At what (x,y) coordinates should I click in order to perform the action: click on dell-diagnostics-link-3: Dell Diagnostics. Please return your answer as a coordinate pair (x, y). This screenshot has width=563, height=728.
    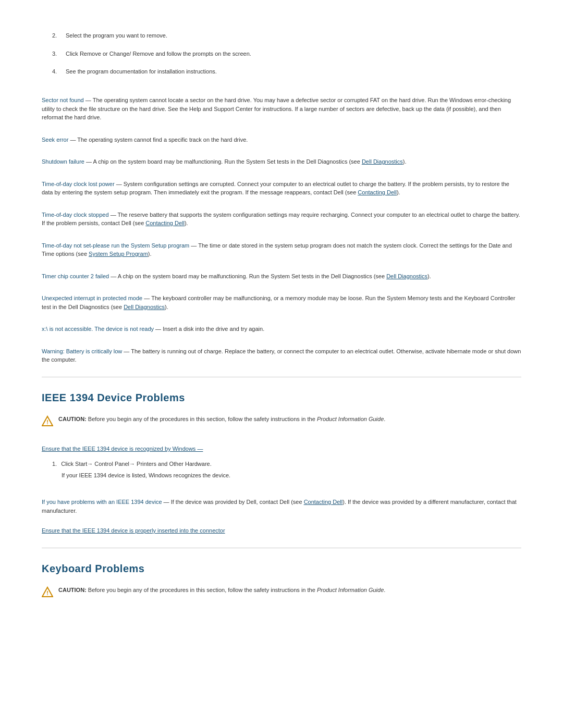
    Looking at the image, I should click on (144, 307).